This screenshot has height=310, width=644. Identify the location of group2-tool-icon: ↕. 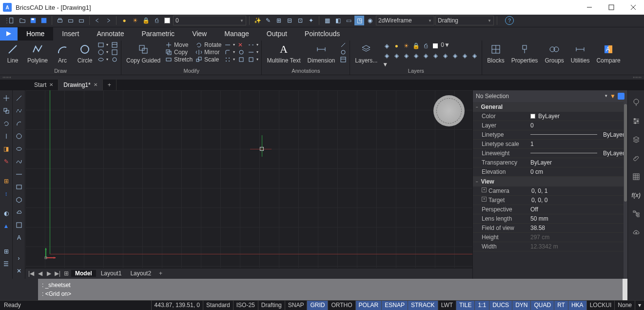
(6, 194).